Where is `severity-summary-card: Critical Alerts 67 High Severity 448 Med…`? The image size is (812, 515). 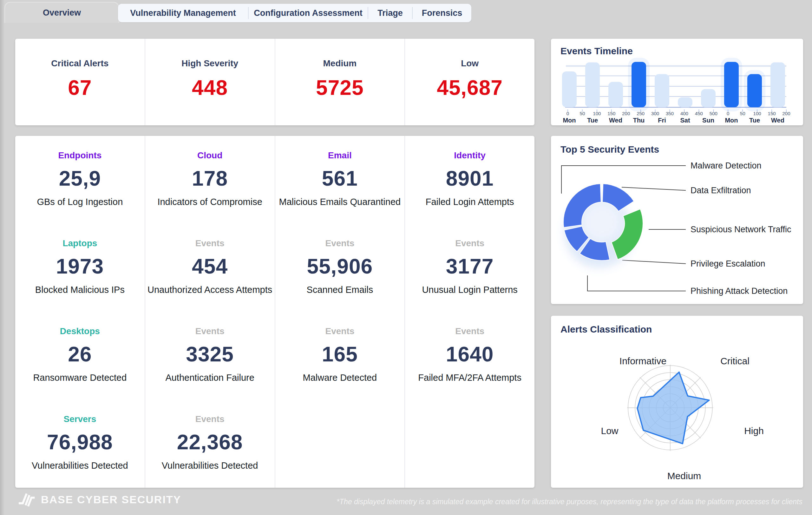
severity-summary-card: Critical Alerts 67 High Severity 448 Med… is located at coordinates (275, 82).